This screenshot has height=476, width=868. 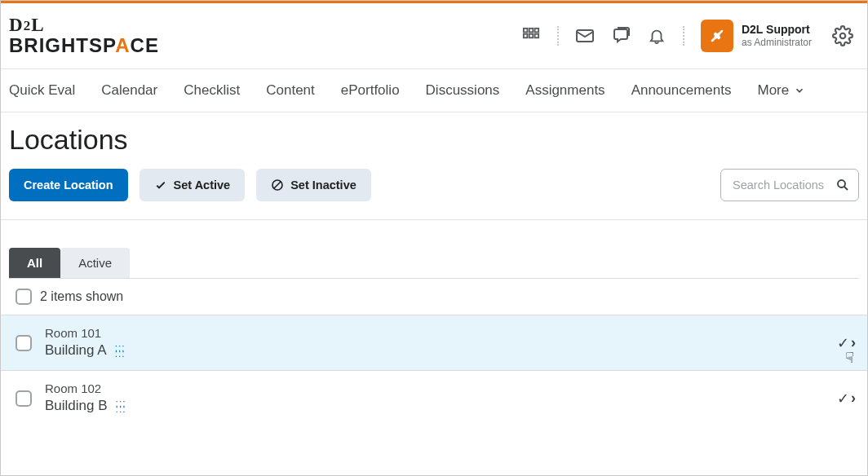 What do you see at coordinates (434, 263) in the screenshot?
I see `filter-tabs: All Active` at bounding box center [434, 263].